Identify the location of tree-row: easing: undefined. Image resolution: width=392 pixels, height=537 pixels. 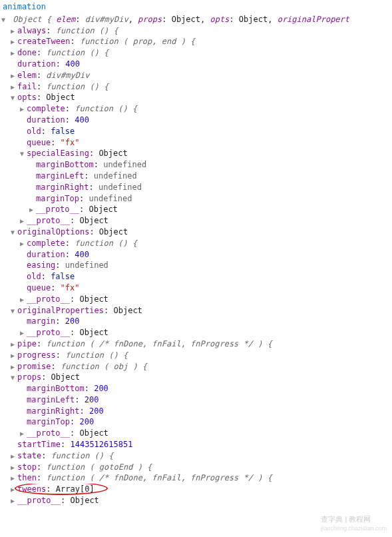
(196, 265).